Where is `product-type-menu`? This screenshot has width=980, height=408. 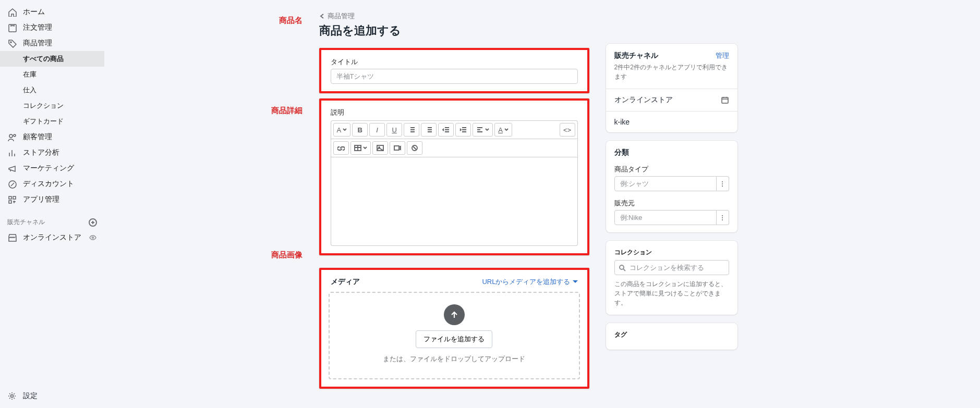
product-type-menu is located at coordinates (723, 183).